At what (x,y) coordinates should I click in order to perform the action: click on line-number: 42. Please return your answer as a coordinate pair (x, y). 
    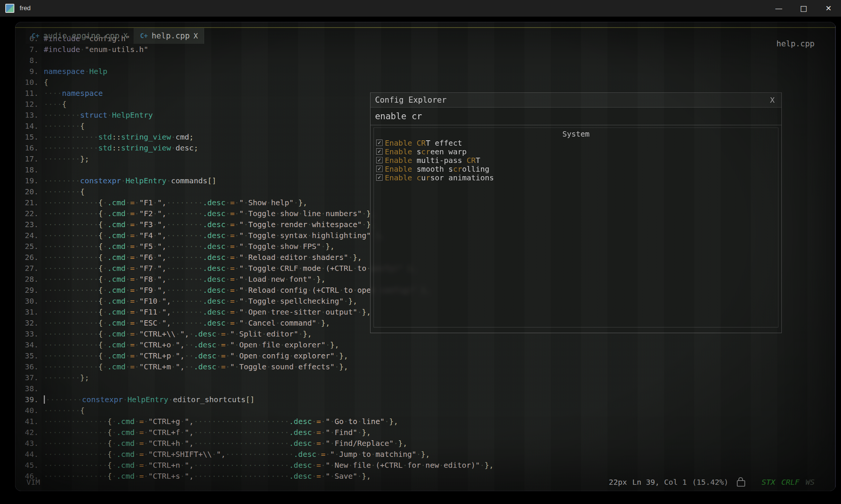
    Looking at the image, I should click on (27, 432).